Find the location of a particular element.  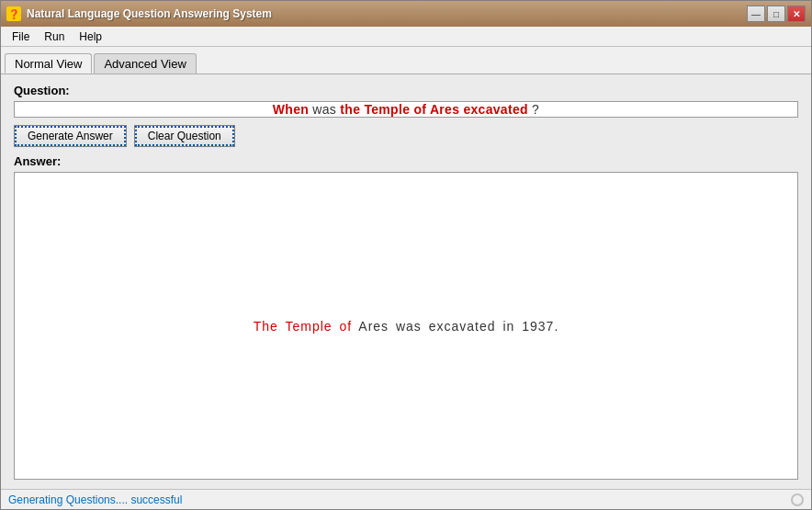

question-phrase-temple: the Temple of Ares excavated is located at coordinates (434, 109).